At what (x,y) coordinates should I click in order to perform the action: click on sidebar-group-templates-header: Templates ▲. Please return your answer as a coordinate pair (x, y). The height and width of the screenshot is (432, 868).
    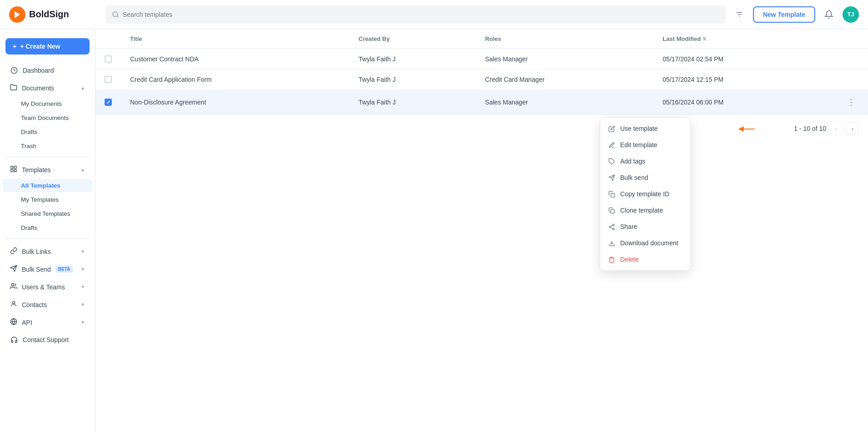
    Looking at the image, I should click on (47, 170).